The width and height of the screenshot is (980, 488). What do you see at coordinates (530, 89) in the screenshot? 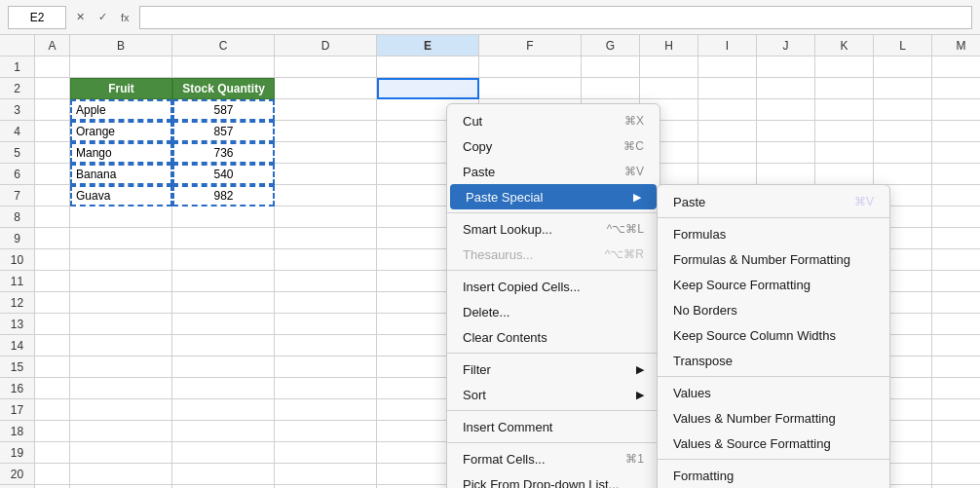
I see `cell-F2` at bounding box center [530, 89].